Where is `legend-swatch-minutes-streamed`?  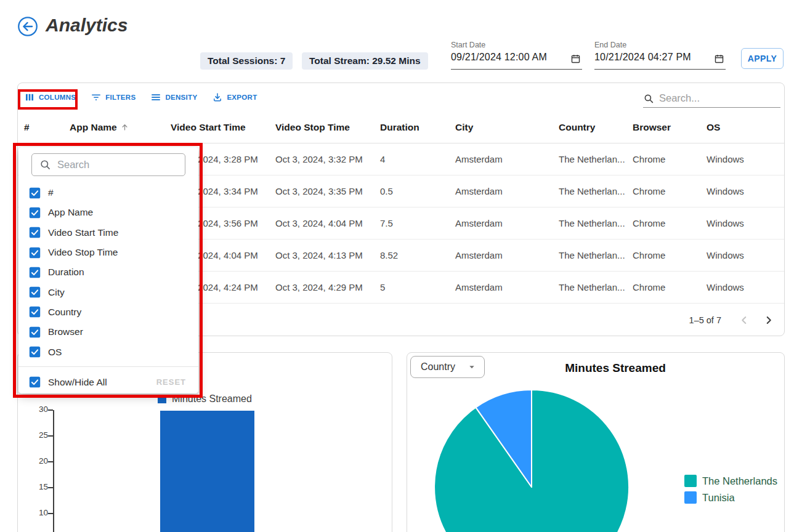 legend-swatch-minutes-streamed is located at coordinates (162, 399).